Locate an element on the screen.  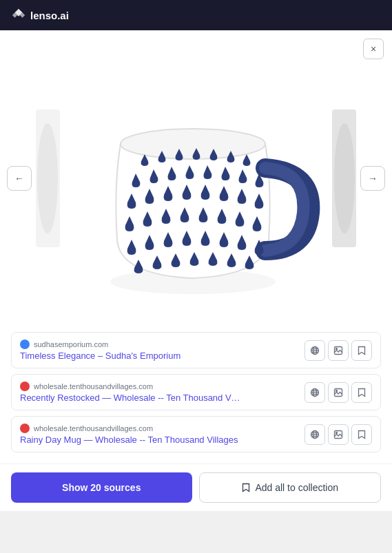
add-collection-label: Add all to collection is located at coordinates (296, 488).